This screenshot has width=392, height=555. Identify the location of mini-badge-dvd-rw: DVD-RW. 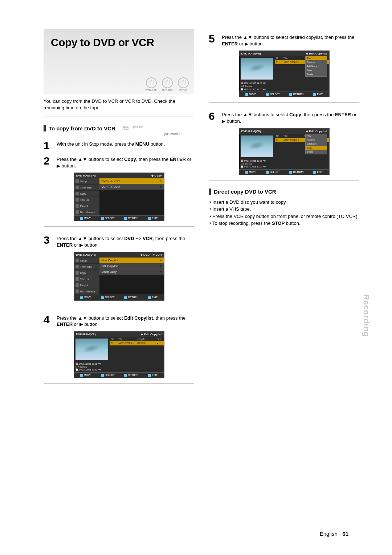
(138, 128).